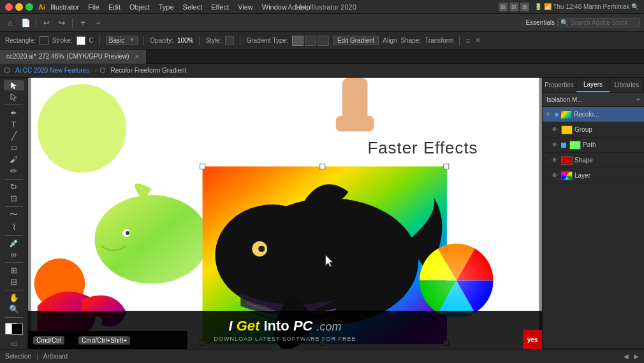 This screenshot has width=644, height=363. I want to click on title-bar-right: ⊞ ⊟ ⊠ 🔋 📶 Thu 12:46 Martin Perhiniak 🔍, so click(569, 7).